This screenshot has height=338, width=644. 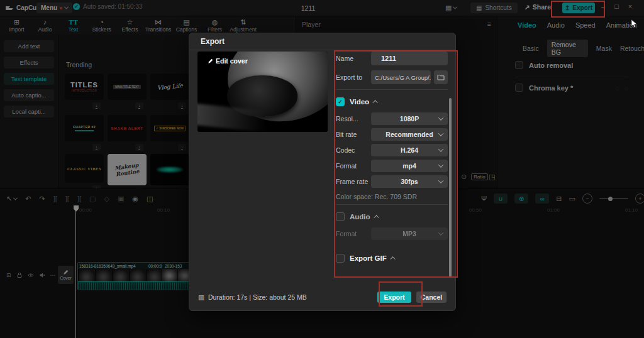 What do you see at coordinates (353, 234) in the screenshot?
I see `audio-format-label: Format` at bounding box center [353, 234].